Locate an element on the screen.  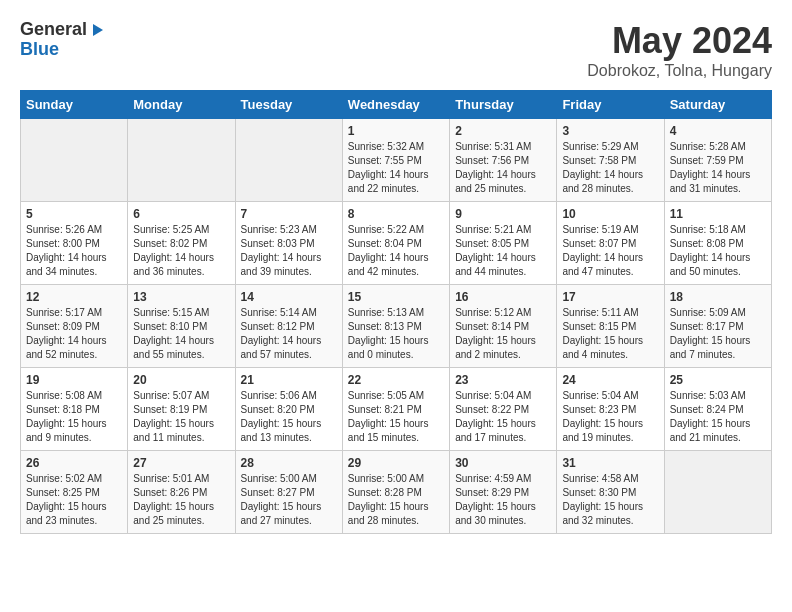
col-header-friday: Friday is located at coordinates (610, 105).